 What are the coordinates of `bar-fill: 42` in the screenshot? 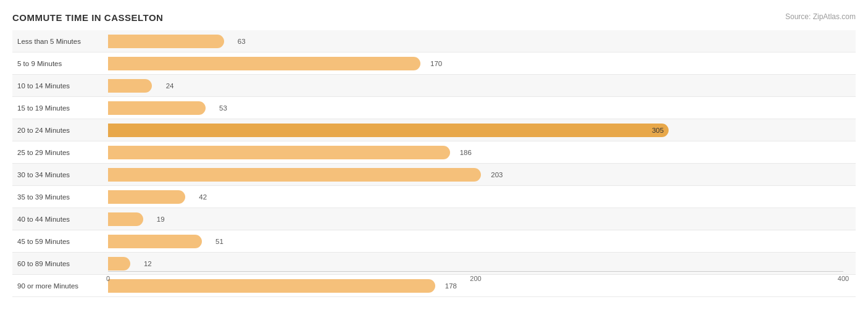 It's located at (147, 197).